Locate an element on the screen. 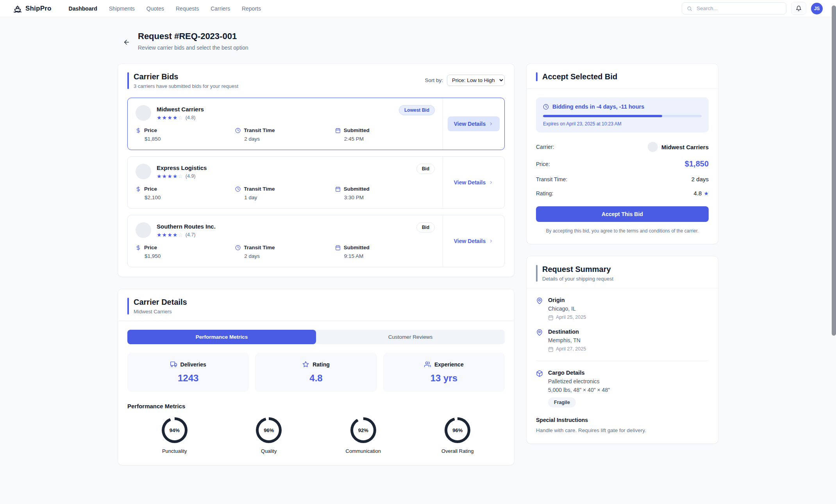  performance-gauges: 94%Punctuality96%Quality92%Communication… is located at coordinates (316, 436).